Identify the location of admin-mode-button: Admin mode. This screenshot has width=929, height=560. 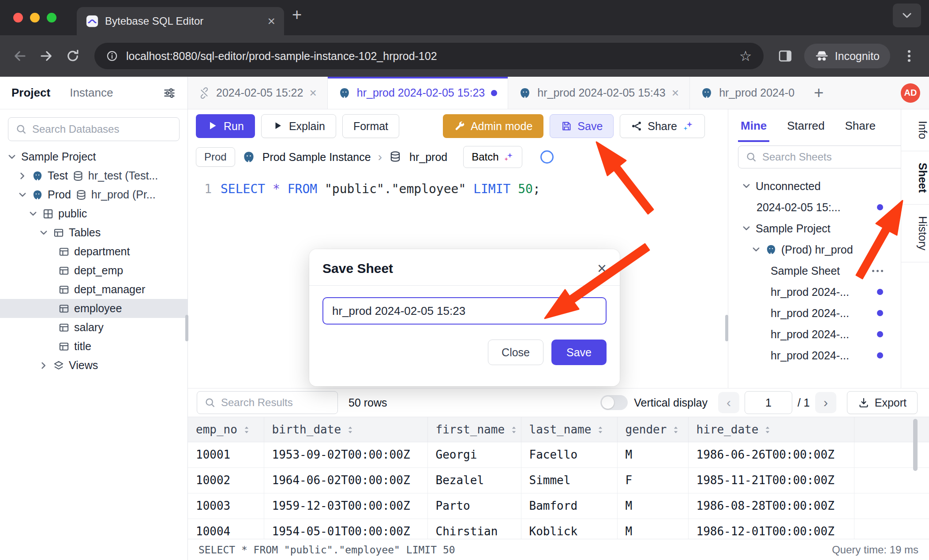
(493, 126).